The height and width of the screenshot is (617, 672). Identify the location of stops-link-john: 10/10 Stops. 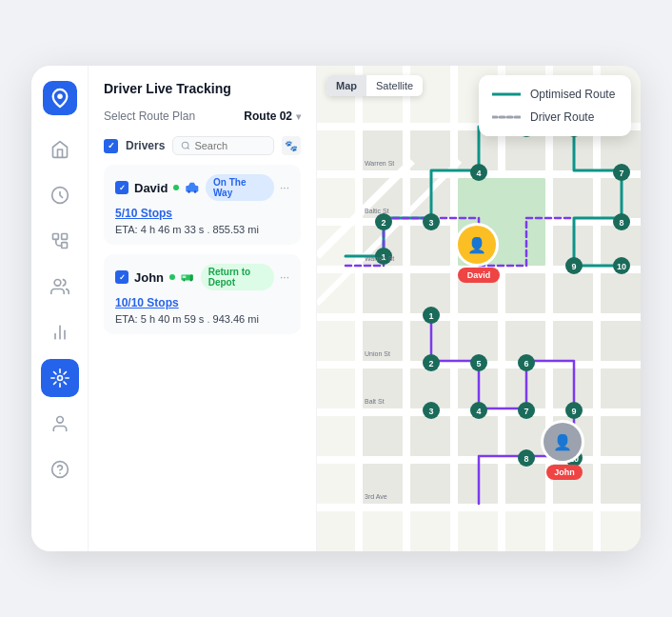
(202, 303).